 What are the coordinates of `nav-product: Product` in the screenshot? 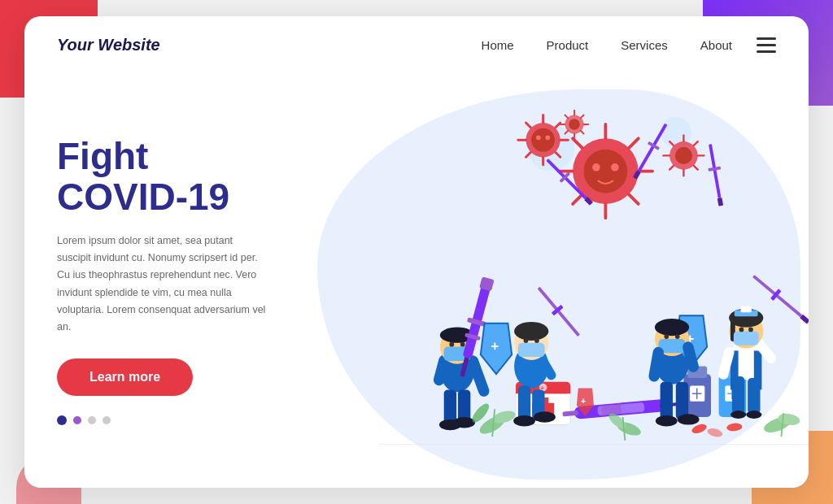 It's located at (568, 46).